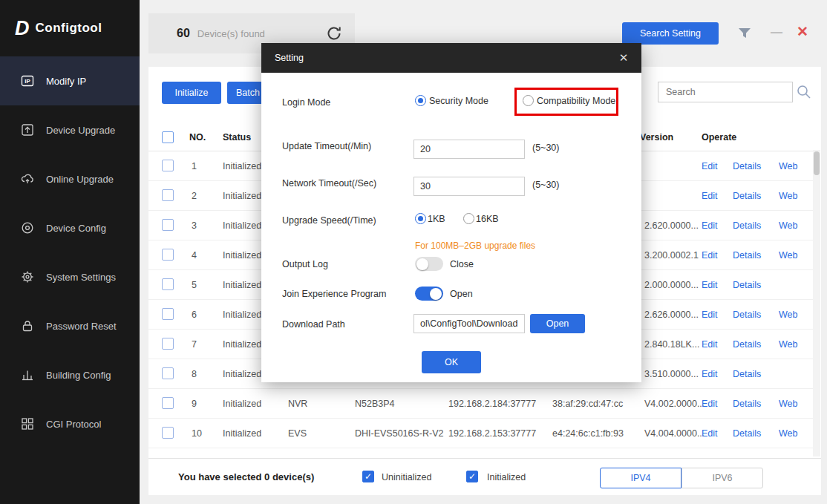 The image size is (827, 504). I want to click on sidebar-item-building-config: Building Config, so click(70, 375).